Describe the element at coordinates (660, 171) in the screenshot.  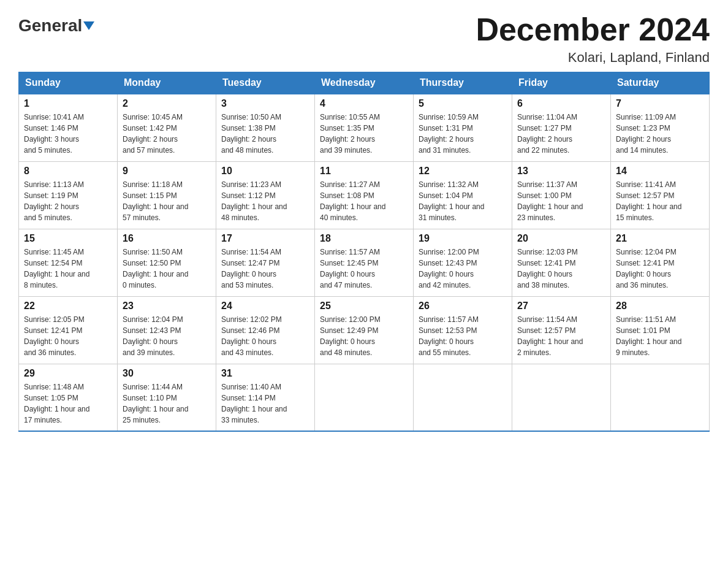
I see `day-number: 14` at that location.